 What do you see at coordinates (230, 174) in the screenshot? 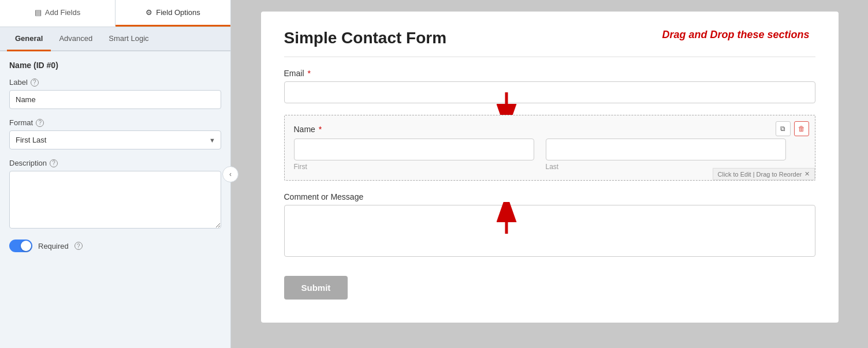
I see `collapse-panel-button: ‹` at bounding box center [230, 174].